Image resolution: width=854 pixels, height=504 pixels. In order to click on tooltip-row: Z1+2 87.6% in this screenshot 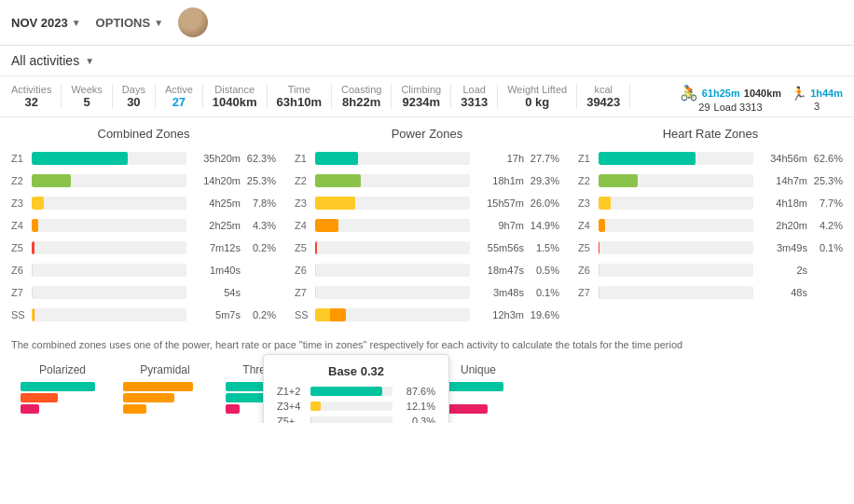, I will do `click(356, 391)`.